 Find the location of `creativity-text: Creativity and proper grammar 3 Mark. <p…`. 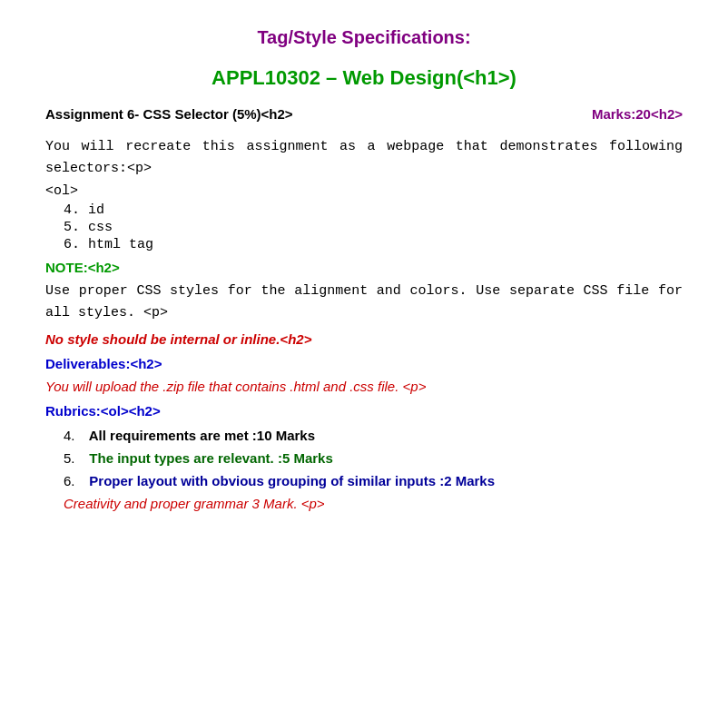

creativity-text: Creativity and proper grammar 3 Mark. <p… is located at coordinates (373, 503).